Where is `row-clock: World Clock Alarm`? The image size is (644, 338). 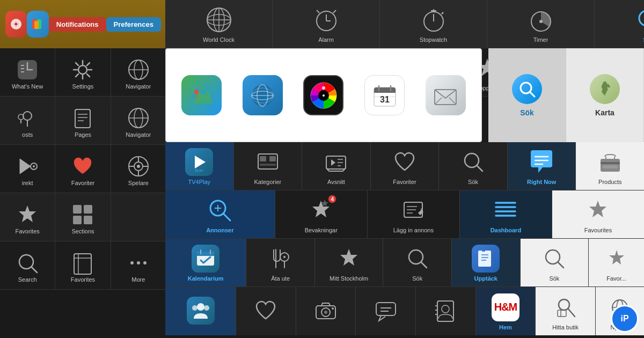
row-clock: World Clock Alarm is located at coordinates (405, 24).